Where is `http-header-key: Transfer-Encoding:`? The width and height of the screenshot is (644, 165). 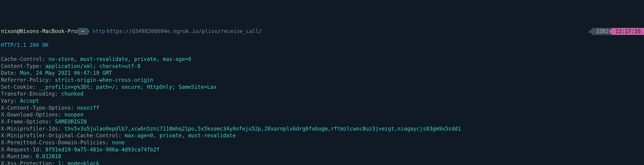 http-header-key: Transfer-Encoding: is located at coordinates (30, 94).